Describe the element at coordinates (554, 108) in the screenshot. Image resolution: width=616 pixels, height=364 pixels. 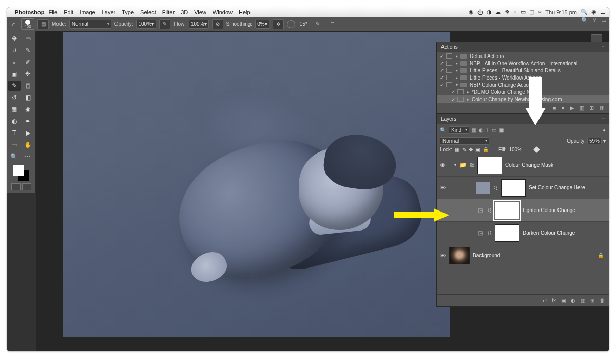
I see `stop-icon: ■` at that location.